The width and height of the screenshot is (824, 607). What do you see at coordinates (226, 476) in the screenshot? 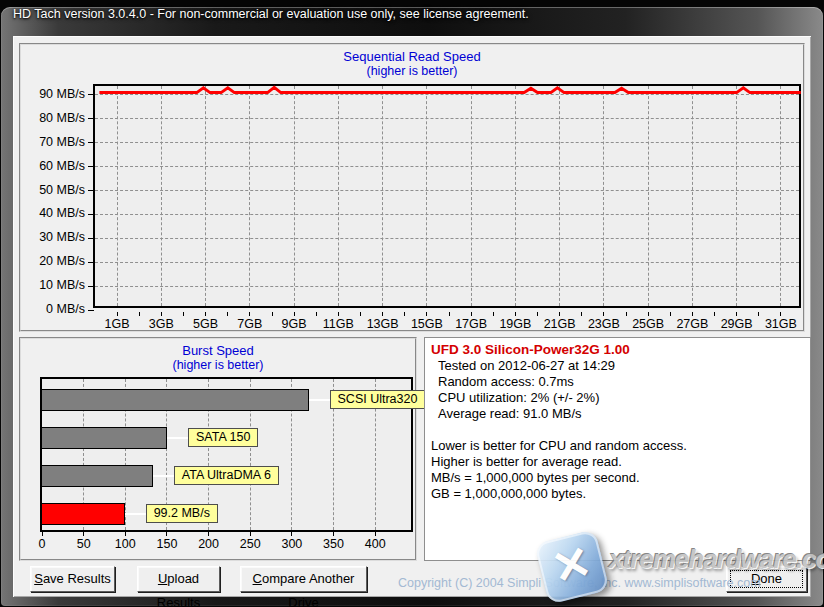
I see `burst-bar-label: ATA UltraDMA 6` at bounding box center [226, 476].